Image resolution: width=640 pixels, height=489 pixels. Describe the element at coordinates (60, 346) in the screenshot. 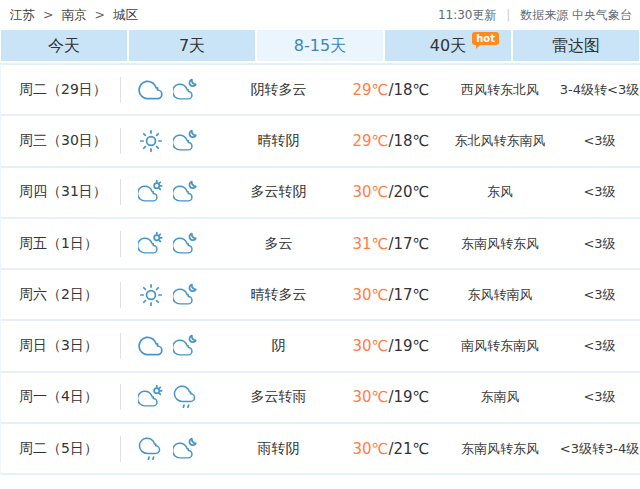

I see `day-label: 周日（3日）` at that location.